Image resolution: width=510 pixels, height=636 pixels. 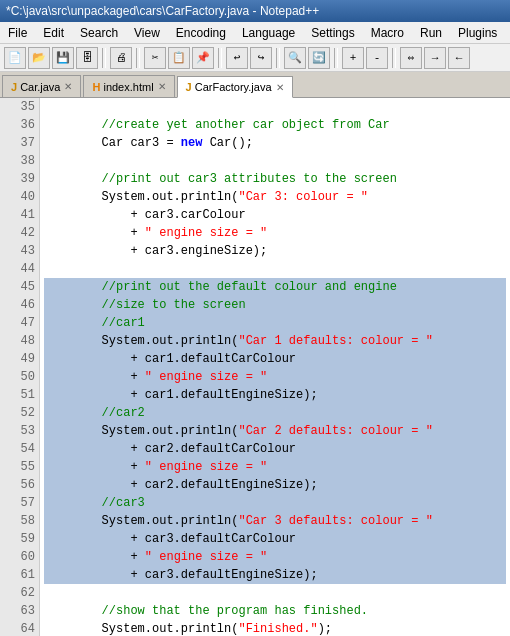 I want to click on open-button: 📂, so click(x=39, y=58).